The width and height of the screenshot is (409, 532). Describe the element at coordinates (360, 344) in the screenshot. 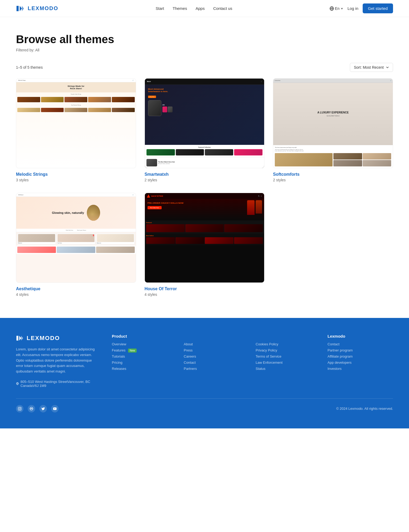

I see `footer-link-contact2: Contact` at that location.